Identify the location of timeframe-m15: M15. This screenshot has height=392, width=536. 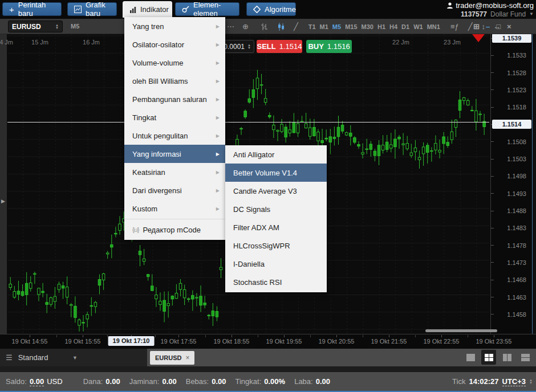
(351, 27).